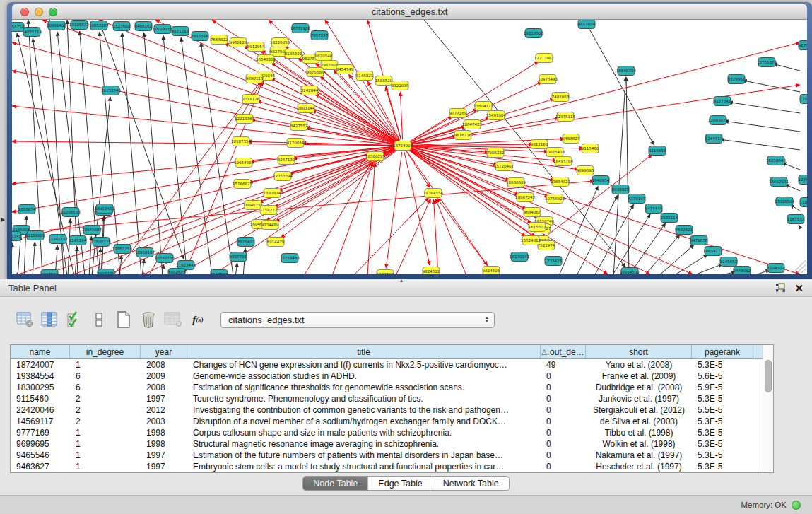  What do you see at coordinates (244, 163) in the screenshot?
I see `network-node: 10654985` at bounding box center [244, 163].